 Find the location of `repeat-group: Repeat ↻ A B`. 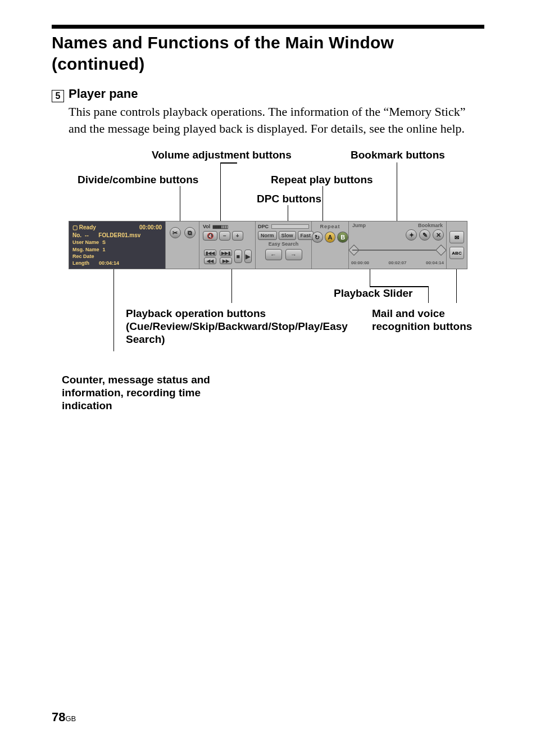

repeat-group: Repeat ↻ A B is located at coordinates (330, 245).